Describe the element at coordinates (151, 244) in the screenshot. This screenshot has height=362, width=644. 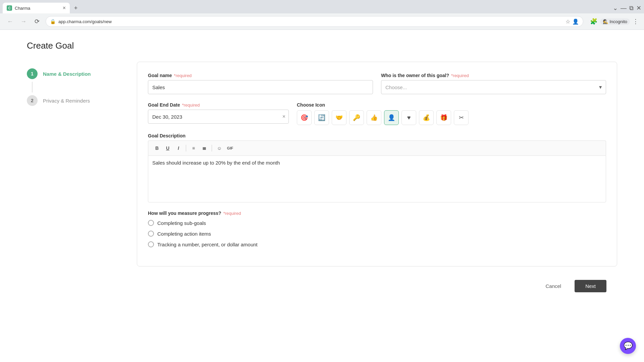
I see `radio-circle-tracking` at that location.